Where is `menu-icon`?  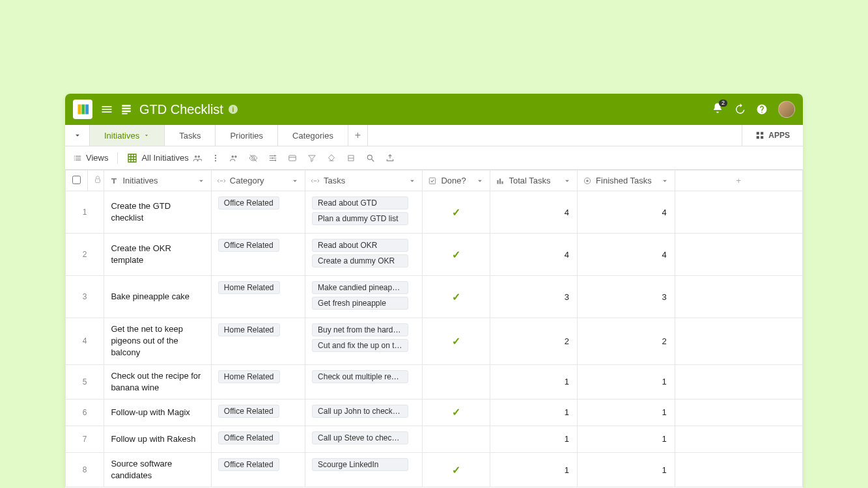
menu-icon is located at coordinates (107, 109).